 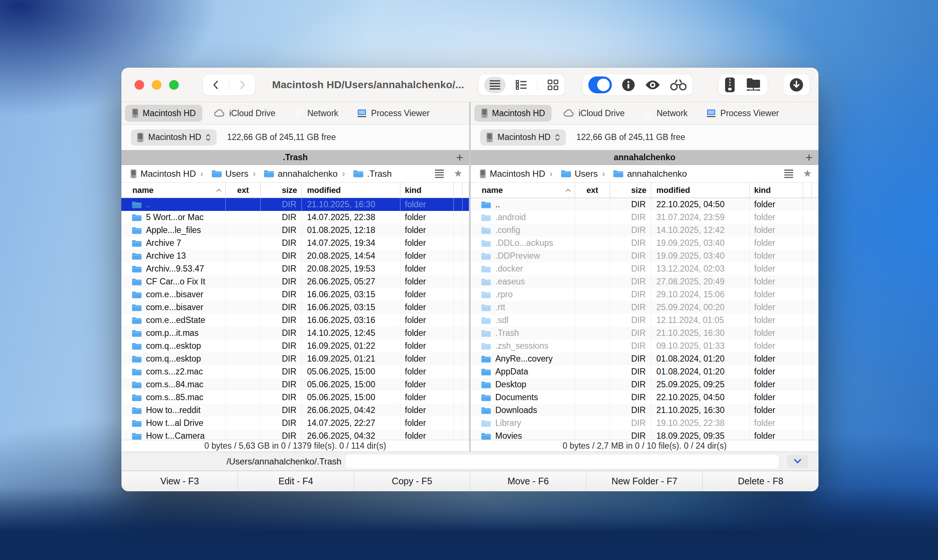 I want to click on table-row: Apple...le_files DIR 01.08.2025, 12:18 f…, so click(x=295, y=230).